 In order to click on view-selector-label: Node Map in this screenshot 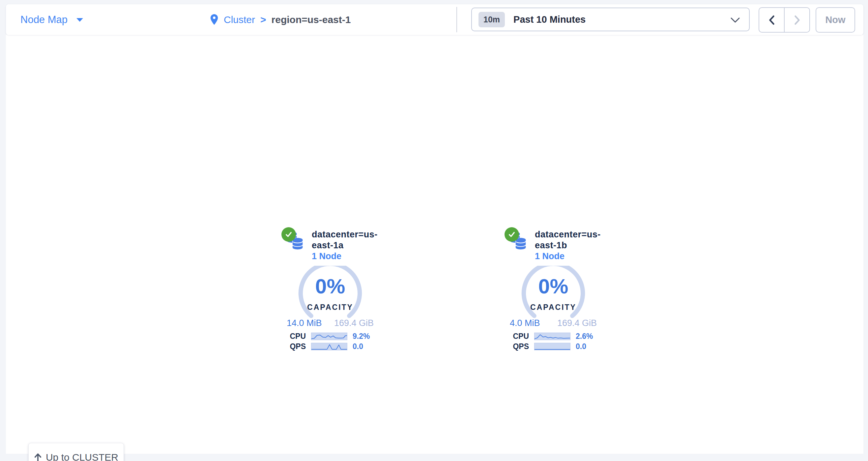, I will do `click(44, 20)`.